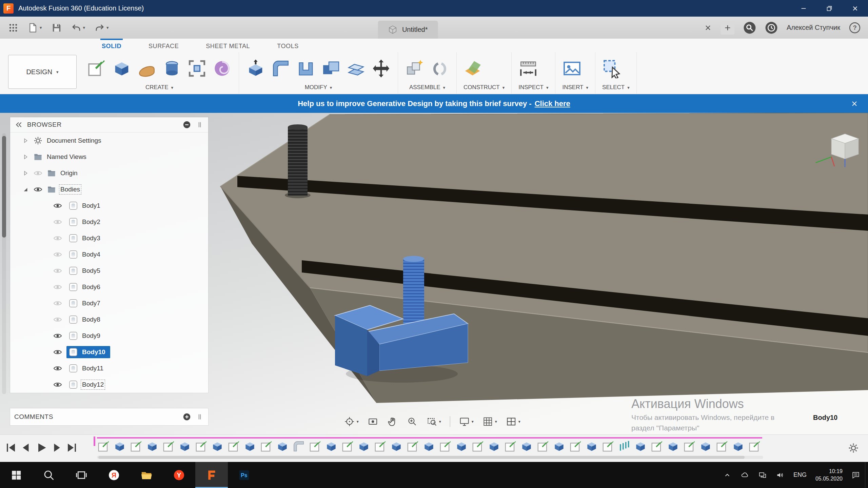  What do you see at coordinates (41, 448) in the screenshot?
I see `timeline-play-button` at bounding box center [41, 448].